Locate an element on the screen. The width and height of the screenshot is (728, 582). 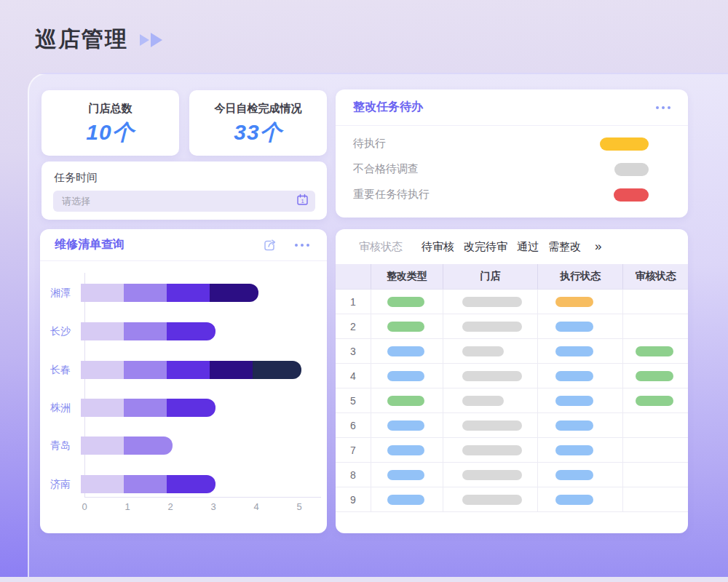
row-index: 9 is located at coordinates (353, 499).